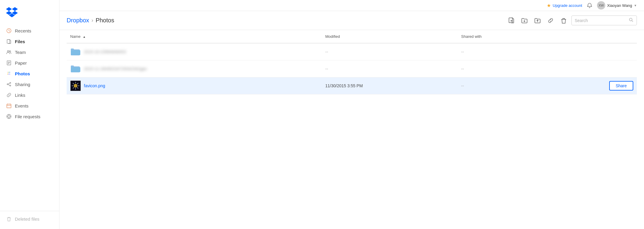 The image size is (644, 229). What do you see at coordinates (30, 63) in the screenshot?
I see `sidebar-item-paper: Paper` at bounding box center [30, 63].